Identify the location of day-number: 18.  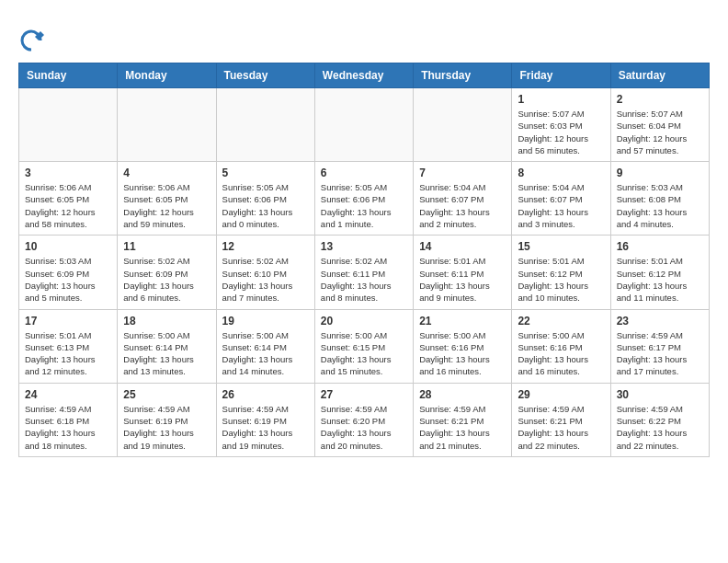
(166, 321).